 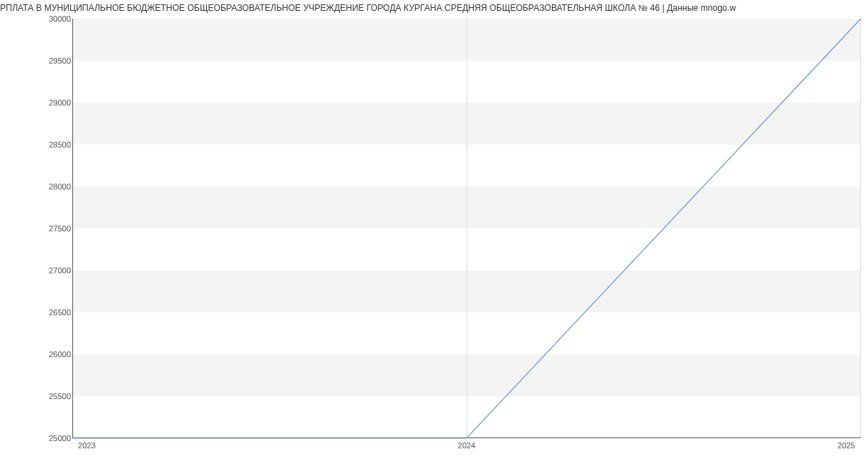 I want to click on y-tick-label: 28000, so click(x=49, y=187).